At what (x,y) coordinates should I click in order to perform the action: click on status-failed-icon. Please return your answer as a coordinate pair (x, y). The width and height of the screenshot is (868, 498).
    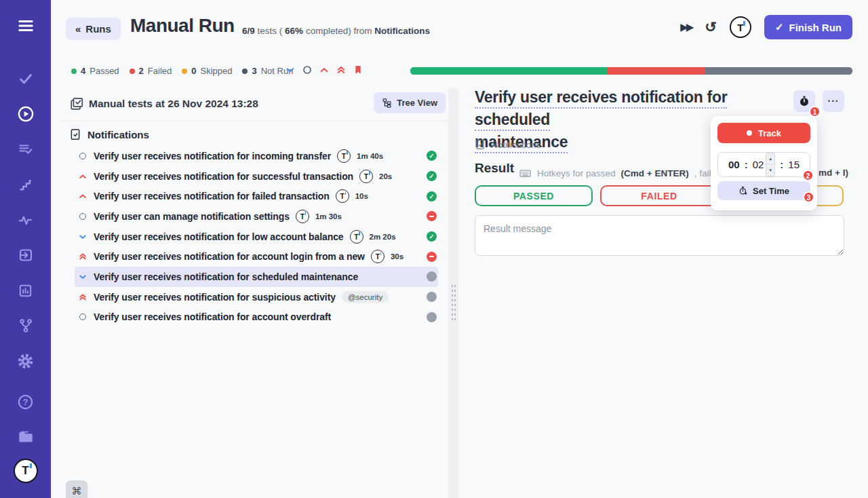
    Looking at the image, I should click on (431, 256).